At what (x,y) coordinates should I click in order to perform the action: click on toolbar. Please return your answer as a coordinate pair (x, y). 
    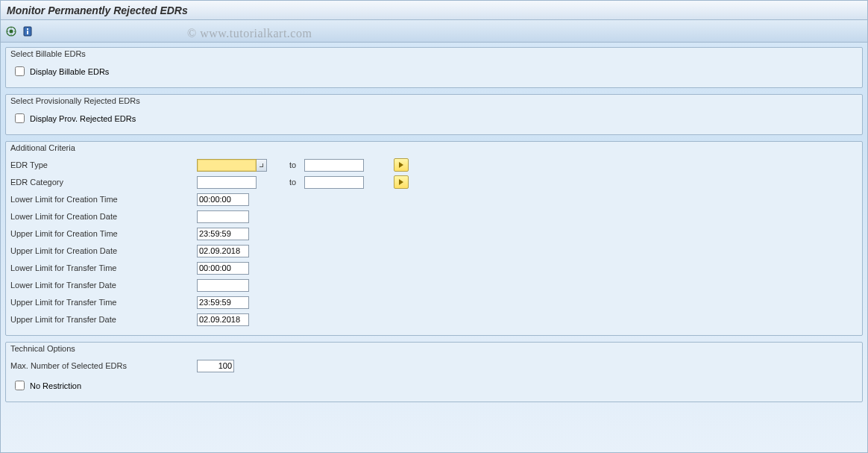
    Looking at the image, I should click on (434, 31).